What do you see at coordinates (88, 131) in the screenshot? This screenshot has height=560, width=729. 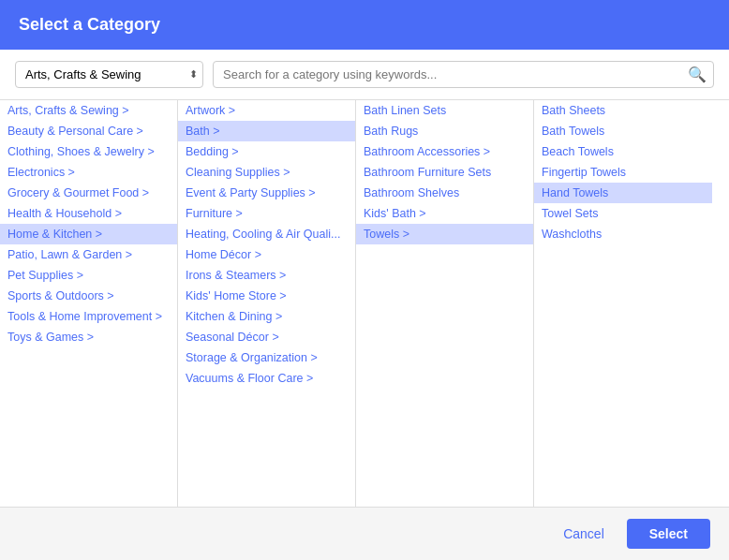 I see `list-item: Beauty & Personal Care >` at bounding box center [88, 131].